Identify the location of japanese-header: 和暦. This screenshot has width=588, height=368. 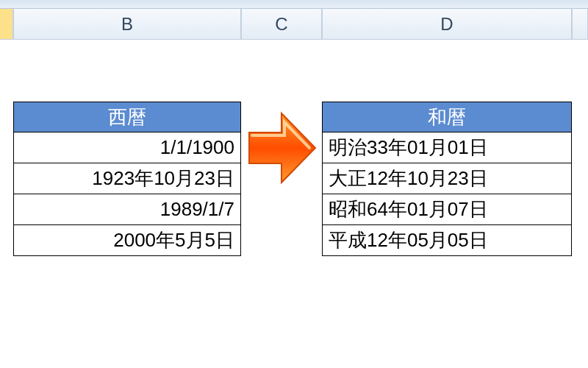
(447, 117).